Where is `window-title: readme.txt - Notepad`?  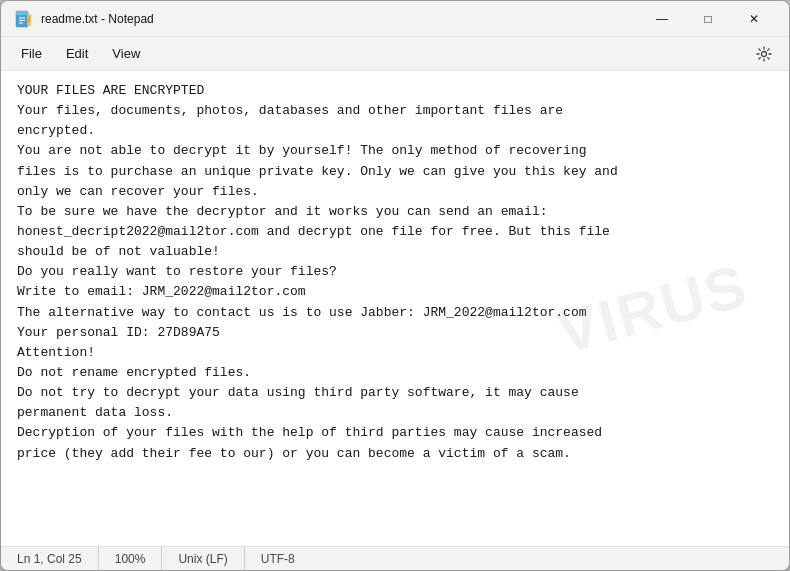
window-title: readme.txt - Notepad is located at coordinates (340, 19).